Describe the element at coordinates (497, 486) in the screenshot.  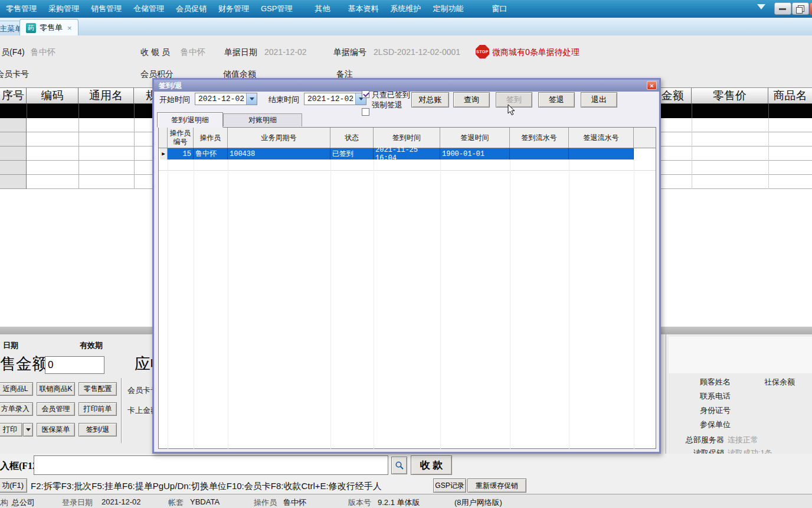
I see `recache-promo-button: 重新缓存促销` at that location.